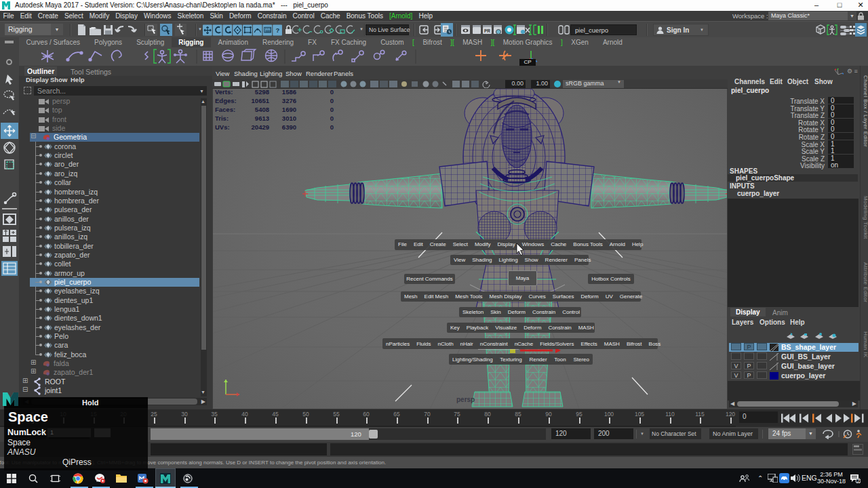 The height and width of the screenshot is (488, 868). Describe the element at coordinates (859, 481) in the screenshot. I see `svg-text: 2` at that location.